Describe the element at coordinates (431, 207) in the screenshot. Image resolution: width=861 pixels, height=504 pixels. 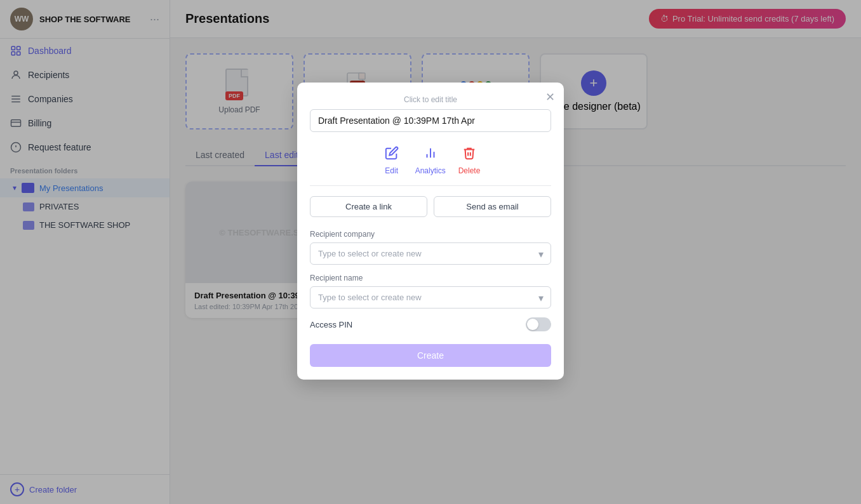
I see `modal-link-buttons: Create a link Send as email` at that location.